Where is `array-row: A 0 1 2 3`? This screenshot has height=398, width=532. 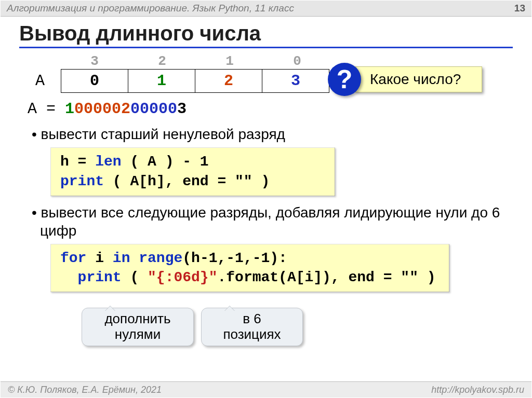
array-row: A 0 1 2 3 is located at coordinates (266, 81).